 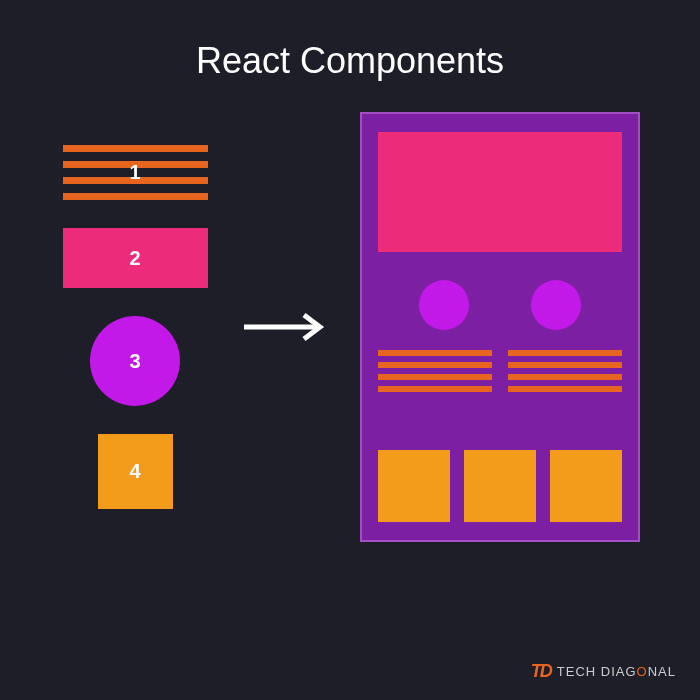 I want to click on component-number: 3, so click(x=134, y=362).